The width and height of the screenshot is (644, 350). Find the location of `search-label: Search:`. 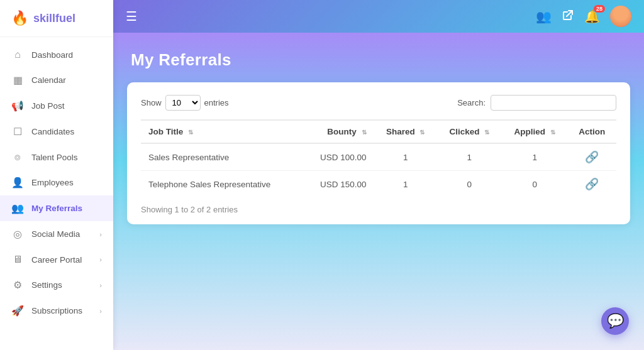

search-label: Search: is located at coordinates (472, 103).